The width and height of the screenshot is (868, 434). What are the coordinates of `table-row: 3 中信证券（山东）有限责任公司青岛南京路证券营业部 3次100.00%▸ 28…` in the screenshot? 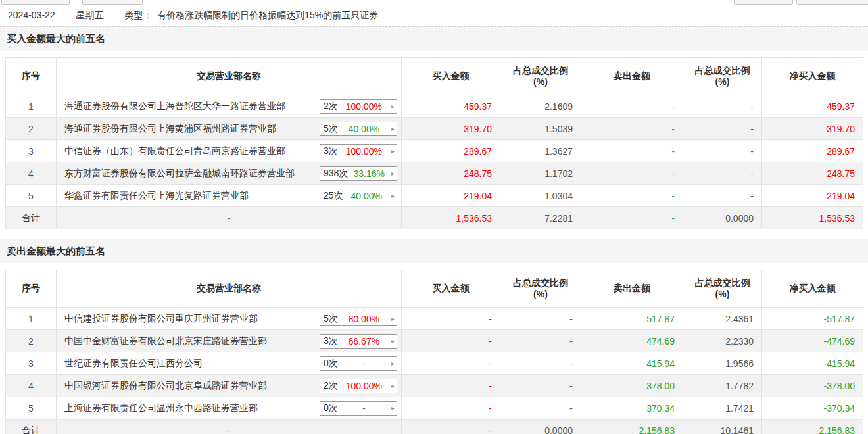 It's located at (435, 151).